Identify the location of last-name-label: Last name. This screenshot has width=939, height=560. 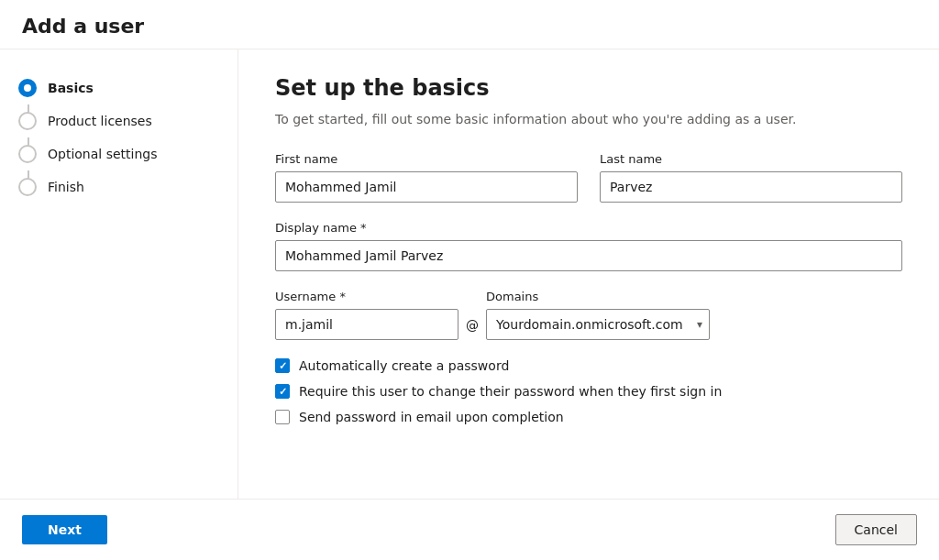
(751, 159).